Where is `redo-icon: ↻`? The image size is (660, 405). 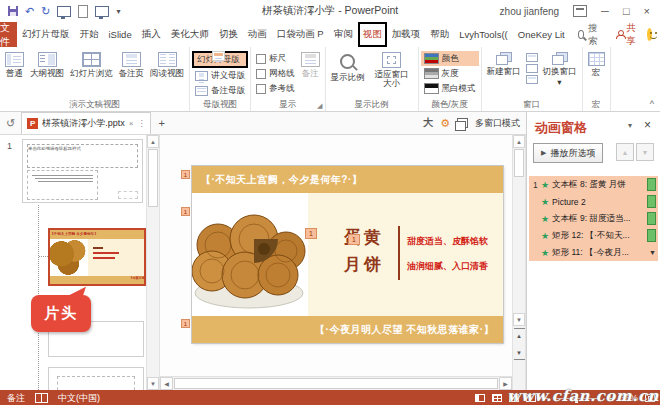 redo-icon: ↻ is located at coordinates (46, 12).